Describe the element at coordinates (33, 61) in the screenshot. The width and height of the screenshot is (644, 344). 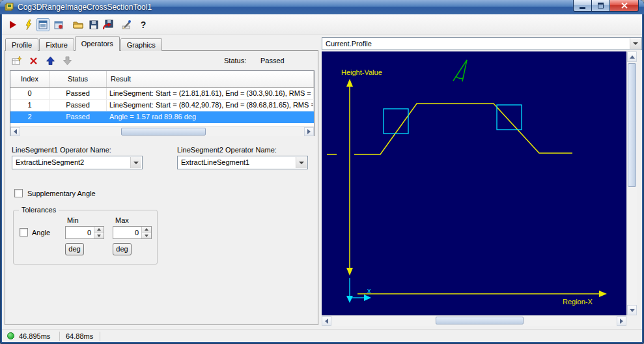
I see `delete-operator-button` at that location.